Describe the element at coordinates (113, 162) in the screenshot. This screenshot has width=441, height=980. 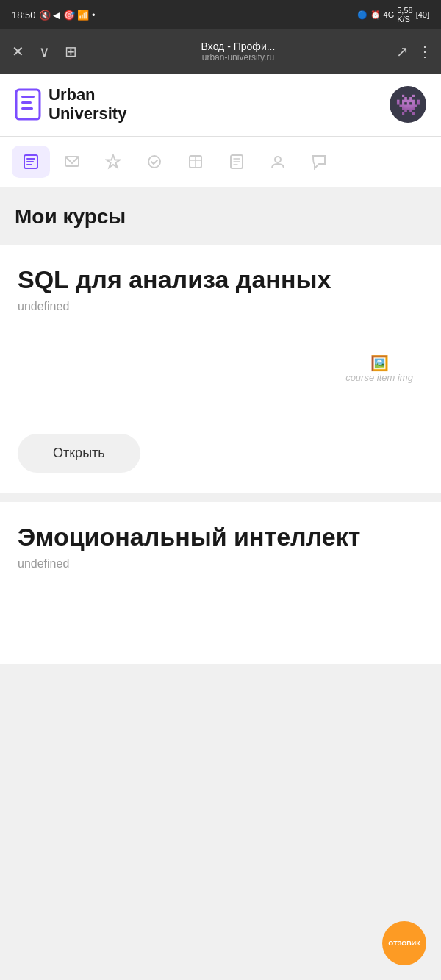
I see `nav-favorites` at that location.